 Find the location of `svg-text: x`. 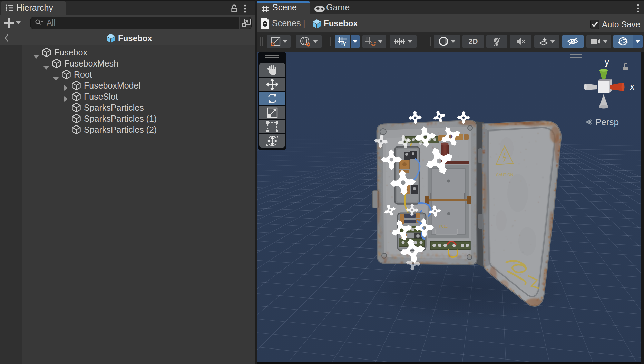

svg-text: x is located at coordinates (632, 87).